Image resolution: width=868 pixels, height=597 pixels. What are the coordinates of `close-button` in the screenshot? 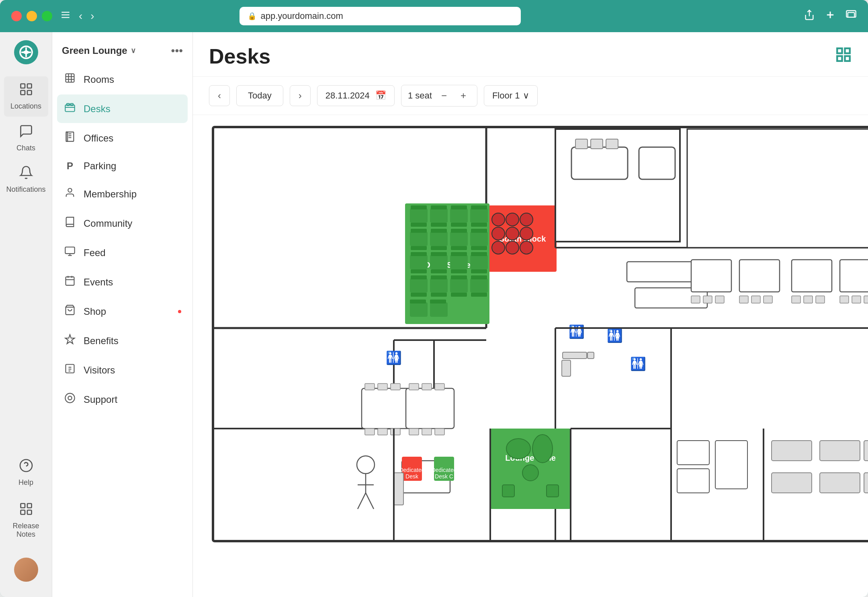 It's located at (16, 16).